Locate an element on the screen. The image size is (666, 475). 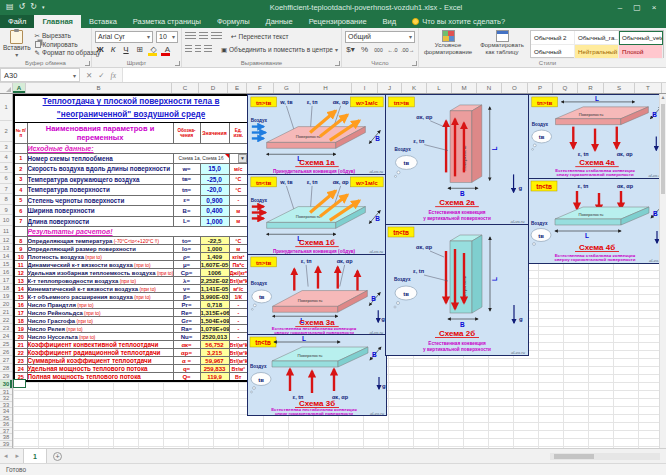
unit-cell: м is located at coordinates (238, 212).